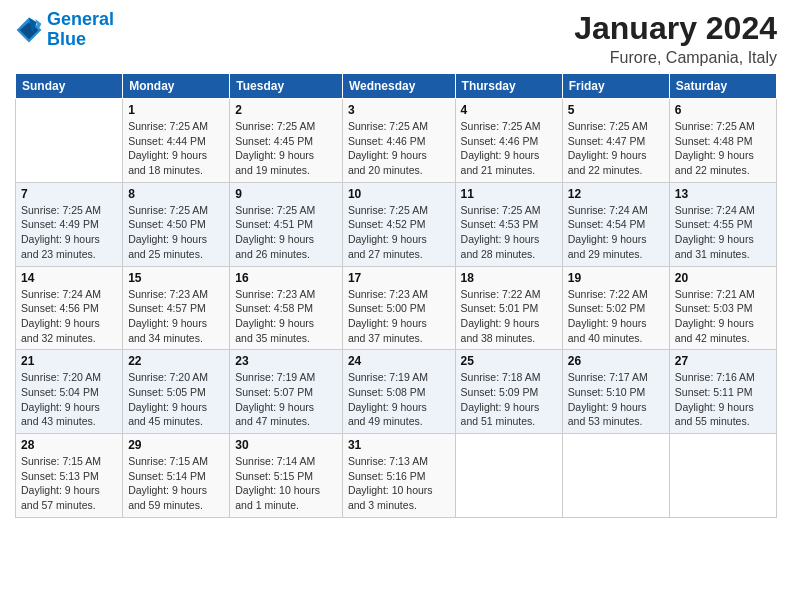 The width and height of the screenshot is (792, 612). What do you see at coordinates (176, 224) in the screenshot?
I see `day-cell: 8Sunrise: 7:25 AMSunset: 4:50 PMDaylight…` at bounding box center [176, 224].